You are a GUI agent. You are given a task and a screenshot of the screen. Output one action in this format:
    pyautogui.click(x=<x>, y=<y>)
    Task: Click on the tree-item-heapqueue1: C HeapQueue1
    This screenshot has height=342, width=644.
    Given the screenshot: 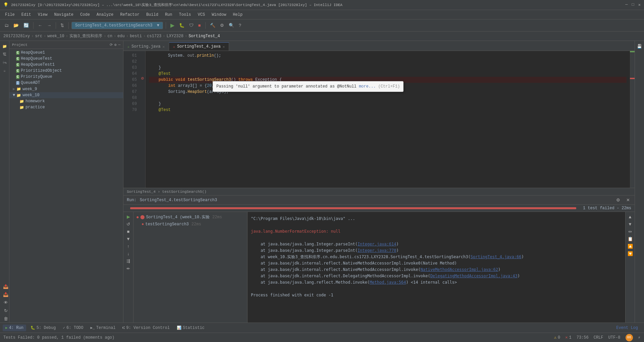 What is the action you would take?
    pyautogui.click(x=66, y=53)
    